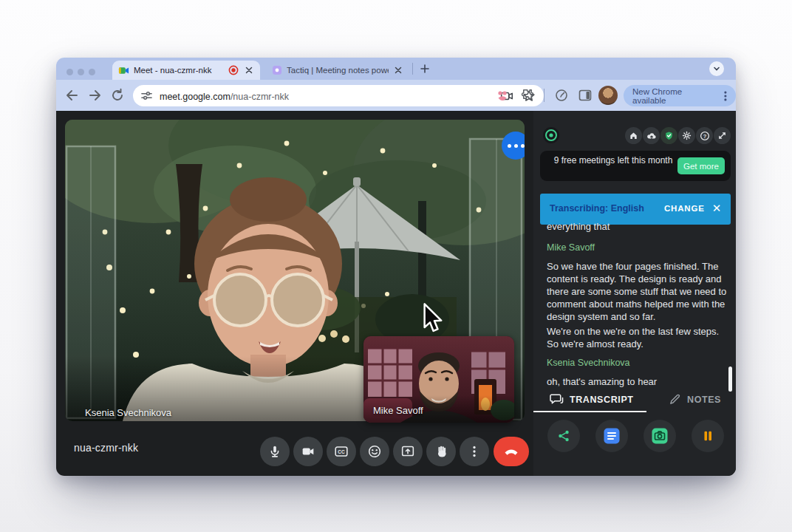 The height and width of the screenshot is (532, 792). I want to click on tab-search-chevron-button, so click(717, 69).